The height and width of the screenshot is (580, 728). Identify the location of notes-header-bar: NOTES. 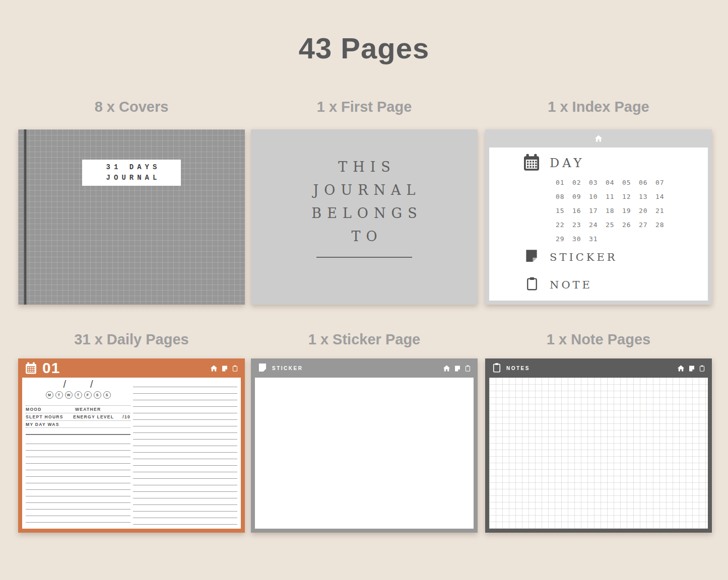
(599, 368).